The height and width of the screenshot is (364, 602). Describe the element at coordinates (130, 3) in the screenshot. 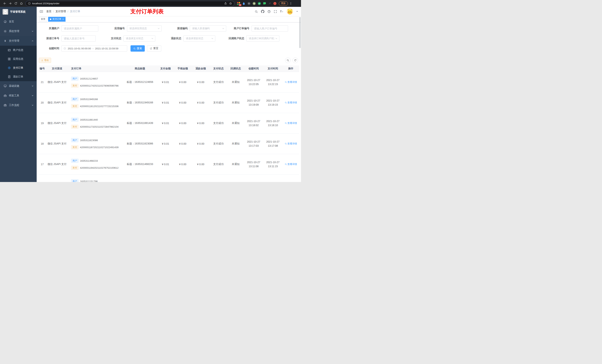

I see `url-bar: localhost:1024/pay/order` at that location.